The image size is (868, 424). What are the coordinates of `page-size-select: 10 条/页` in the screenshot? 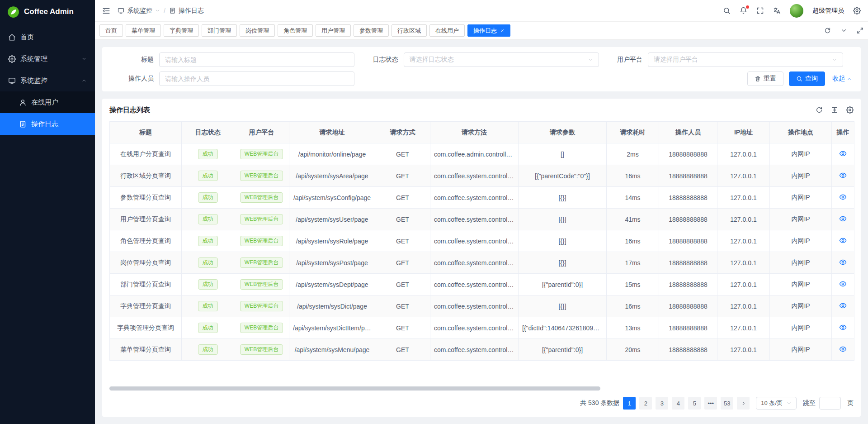 It's located at (776, 403).